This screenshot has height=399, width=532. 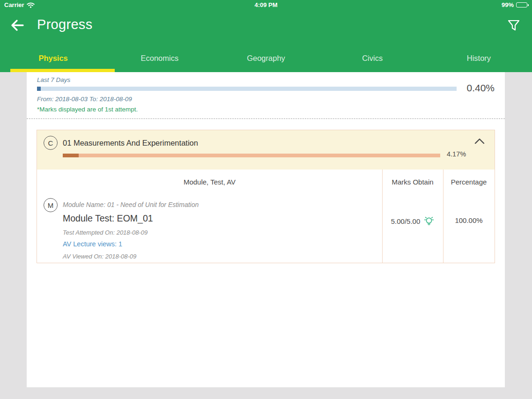 What do you see at coordinates (39, 89) in the screenshot?
I see `overall-progress-fill` at bounding box center [39, 89].